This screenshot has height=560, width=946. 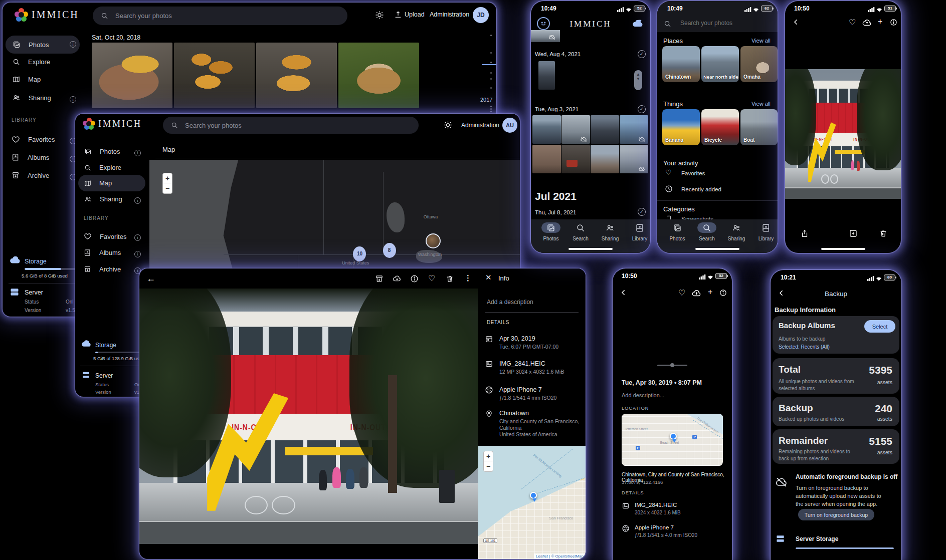 What do you see at coordinates (853, 234) in the screenshot?
I see `download-box-icon` at bounding box center [853, 234].